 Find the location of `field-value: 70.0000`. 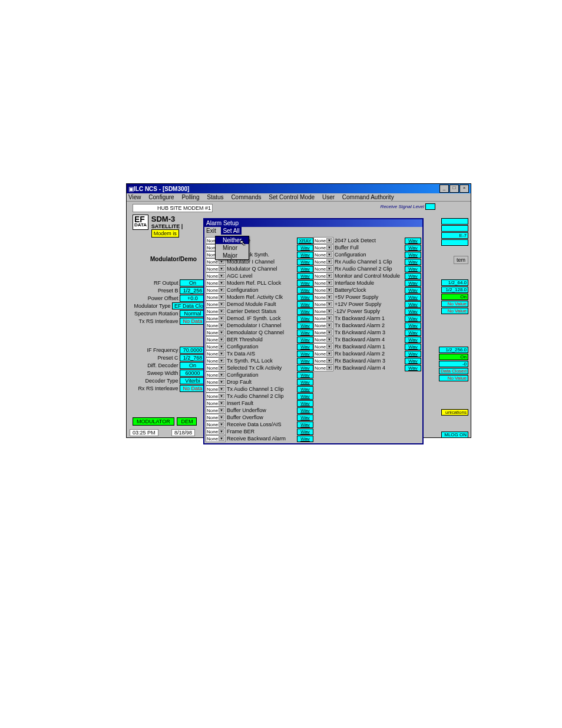

field-value: 70.0000 is located at coordinates (193, 350).